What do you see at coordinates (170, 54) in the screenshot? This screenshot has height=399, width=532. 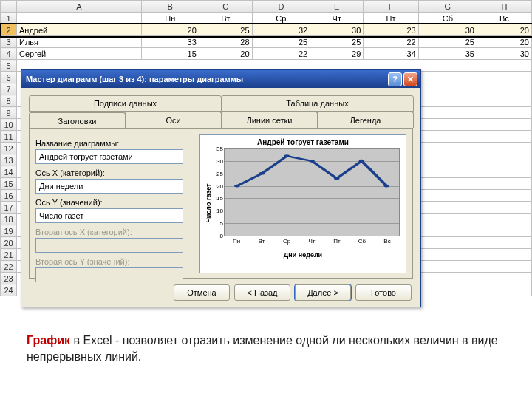 I see `cell: 15` at bounding box center [170, 54].